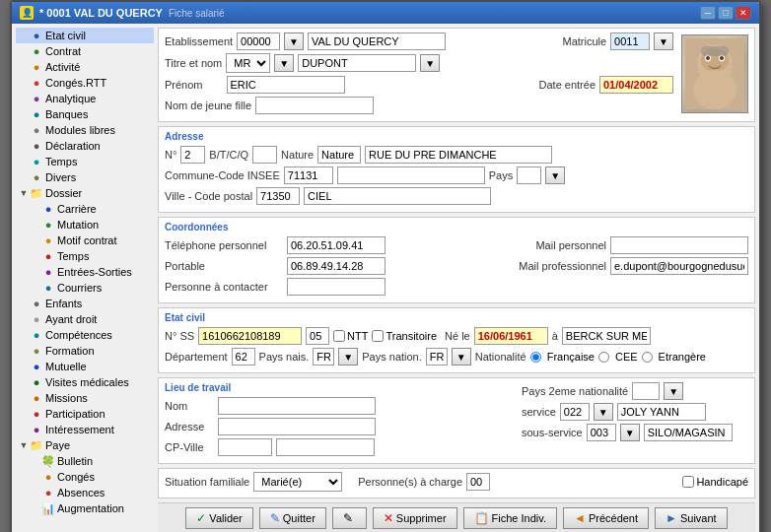 This screenshot has height=532, width=771. I want to click on sidebar-item-divers: ● Divers, so click(85, 177).